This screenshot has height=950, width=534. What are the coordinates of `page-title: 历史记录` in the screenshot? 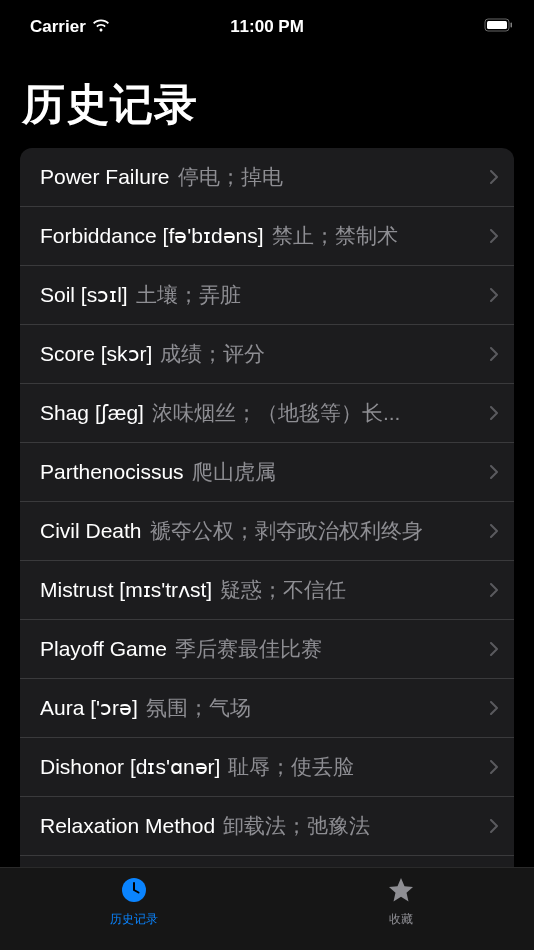 It's located at (267, 96).